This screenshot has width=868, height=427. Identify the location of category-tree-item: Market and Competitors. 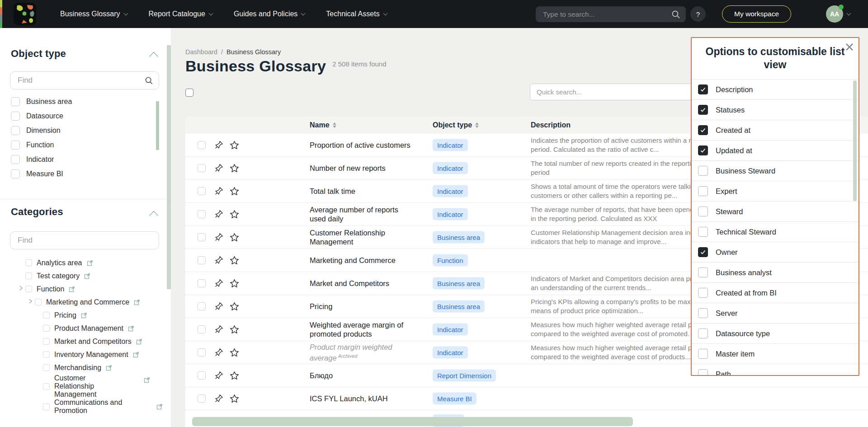
(81, 342).